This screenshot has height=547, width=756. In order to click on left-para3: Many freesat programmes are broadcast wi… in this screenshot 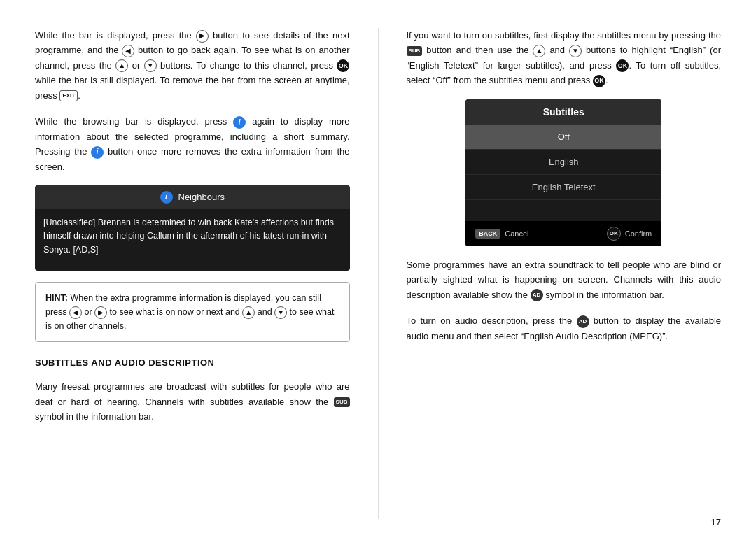, I will do `click(192, 402)`.